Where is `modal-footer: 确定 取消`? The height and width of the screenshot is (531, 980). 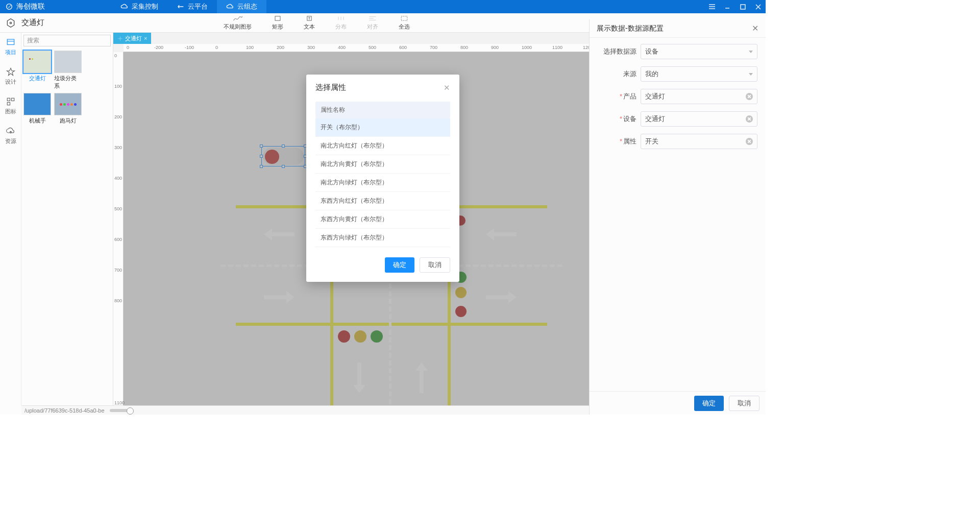
modal-footer: 确定 取消 is located at coordinates (383, 266).